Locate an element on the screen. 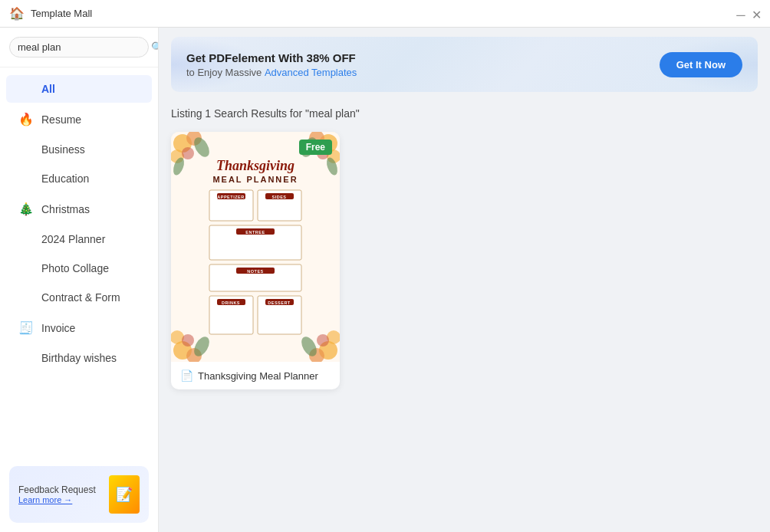 This screenshot has width=770, height=532. sidebar-item-planner: 2024 Planner is located at coordinates (79, 239).